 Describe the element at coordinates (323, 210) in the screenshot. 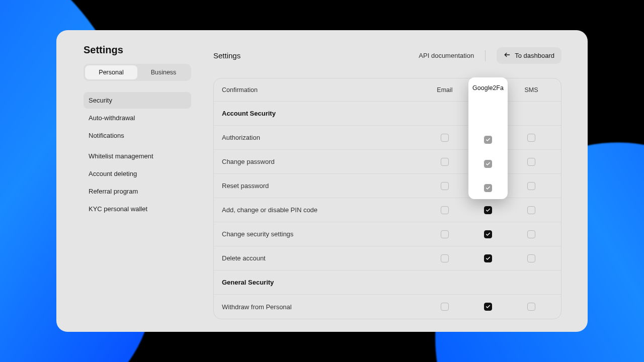

I see `row-label: Add, change or disable PIN code` at that location.